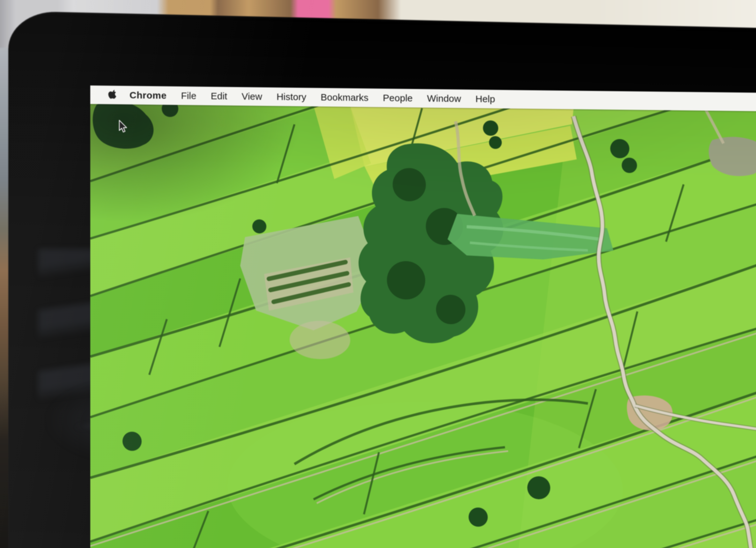 The width and height of the screenshot is (756, 548). What do you see at coordinates (397, 98) in the screenshot?
I see `menu-people: People` at bounding box center [397, 98].